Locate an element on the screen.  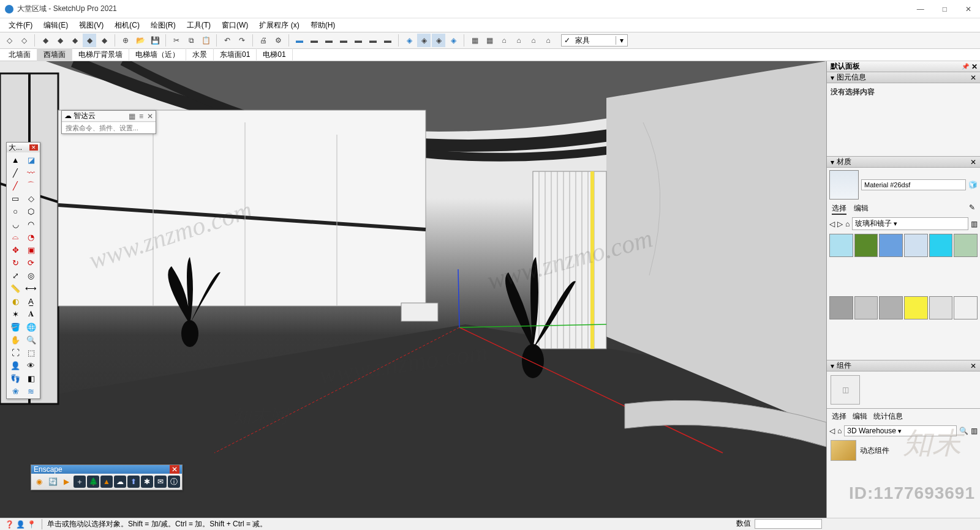
circle-icon: ○ is located at coordinates (16, 211).